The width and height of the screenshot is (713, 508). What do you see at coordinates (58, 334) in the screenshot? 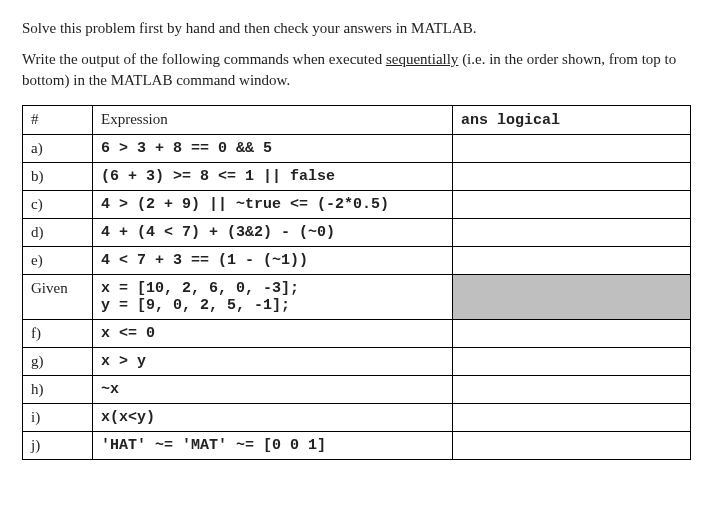
I see `row-label-f: f)` at bounding box center [58, 334].